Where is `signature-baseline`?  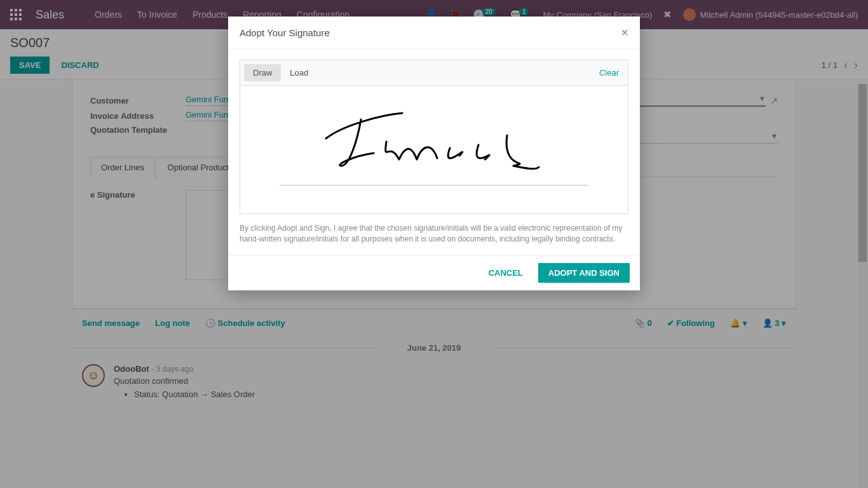 signature-baseline is located at coordinates (434, 186).